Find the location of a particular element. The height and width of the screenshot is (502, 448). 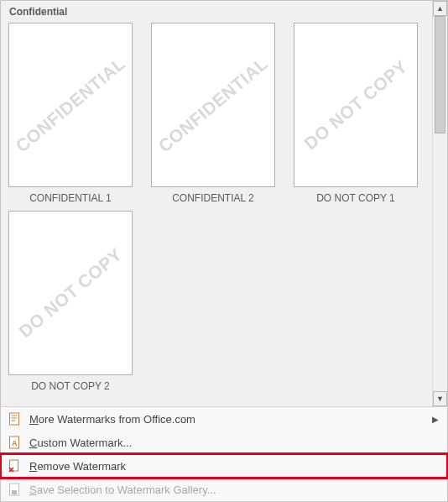

scroll-up-button: ▲ is located at coordinates (440, 8).